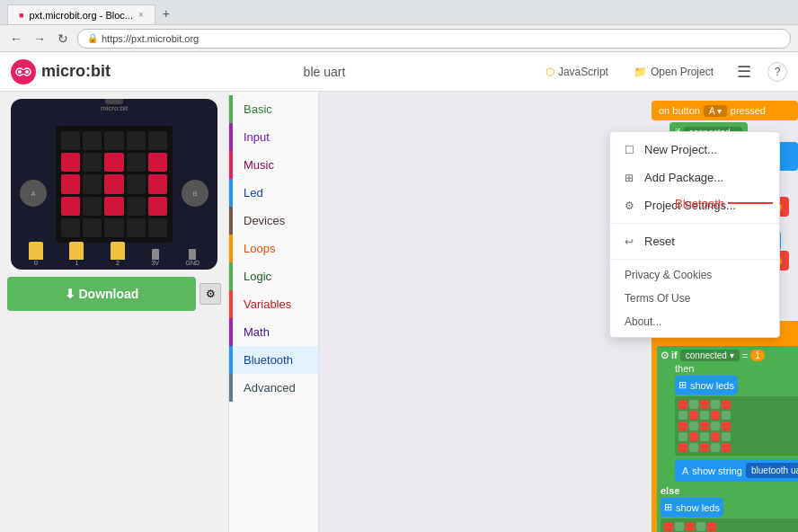 Image resolution: width=798 pixels, height=532 pixels. What do you see at coordinates (273, 165) in the screenshot?
I see `sidebar-item-music: Music` at bounding box center [273, 165].